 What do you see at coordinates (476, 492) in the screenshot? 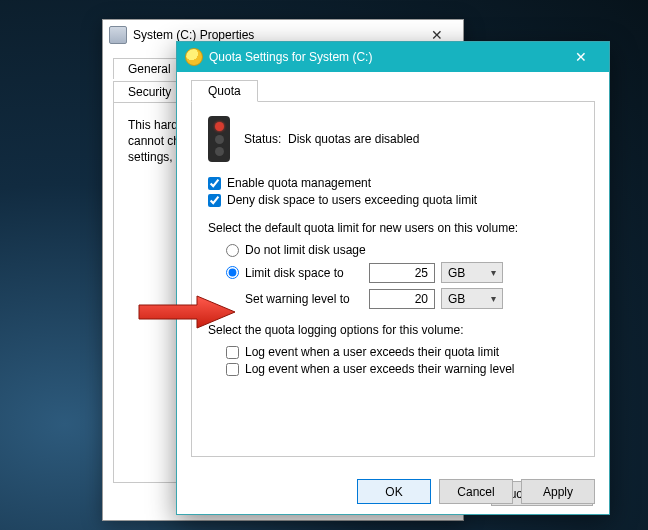
I see `quota-cancel-button: Cancel` at bounding box center [476, 492].